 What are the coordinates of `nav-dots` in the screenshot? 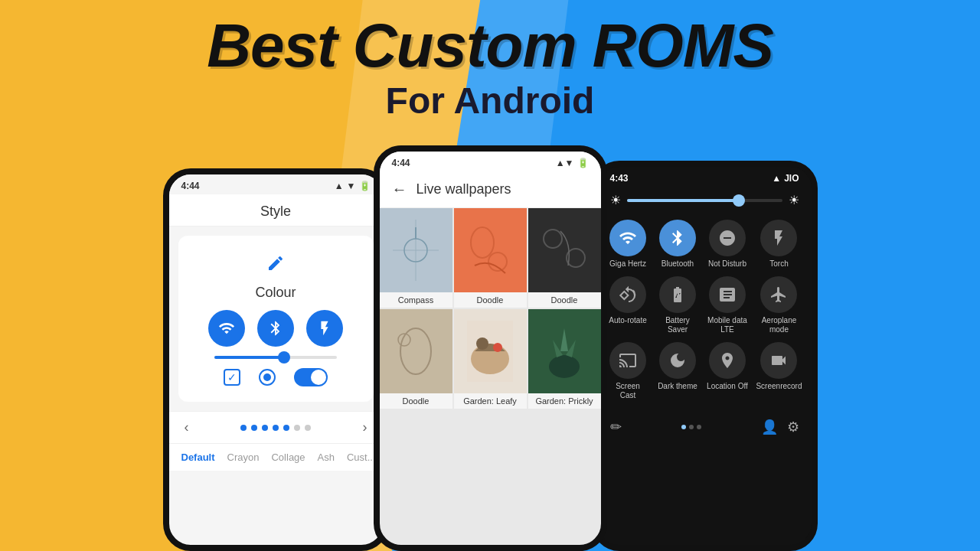 It's located at (276, 428).